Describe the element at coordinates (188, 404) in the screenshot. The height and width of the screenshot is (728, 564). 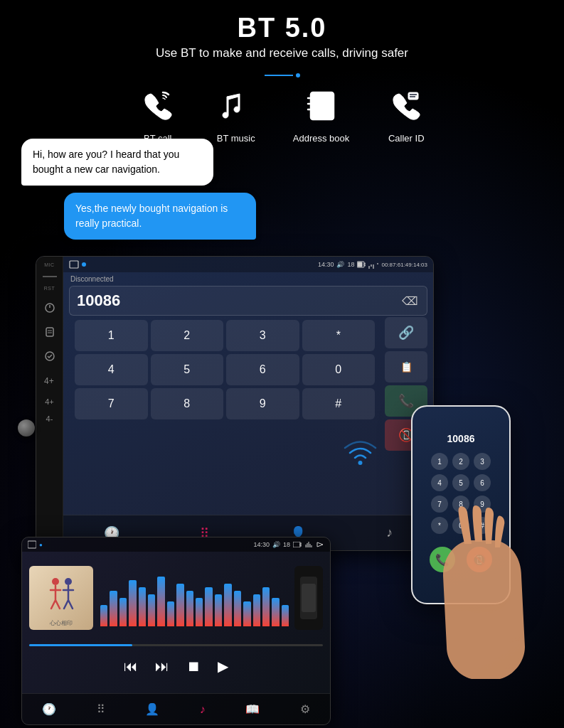
I see `key-8: 8` at that location.